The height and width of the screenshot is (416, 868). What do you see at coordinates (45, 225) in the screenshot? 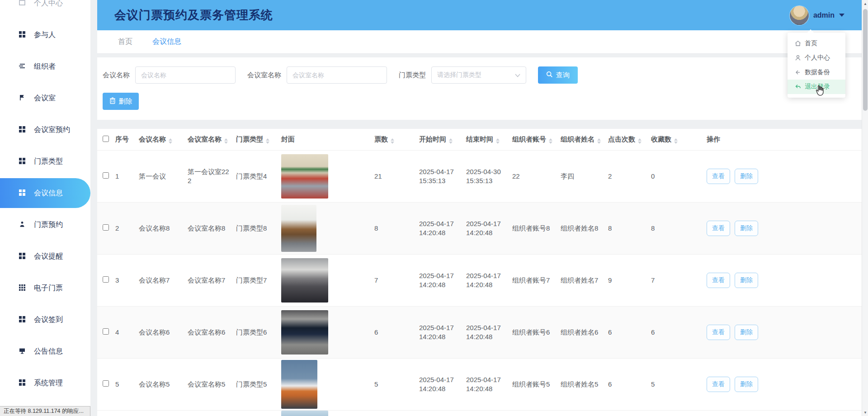
I see `sidebar-item-ticket-reservation: 门票预约` at bounding box center [45, 225].